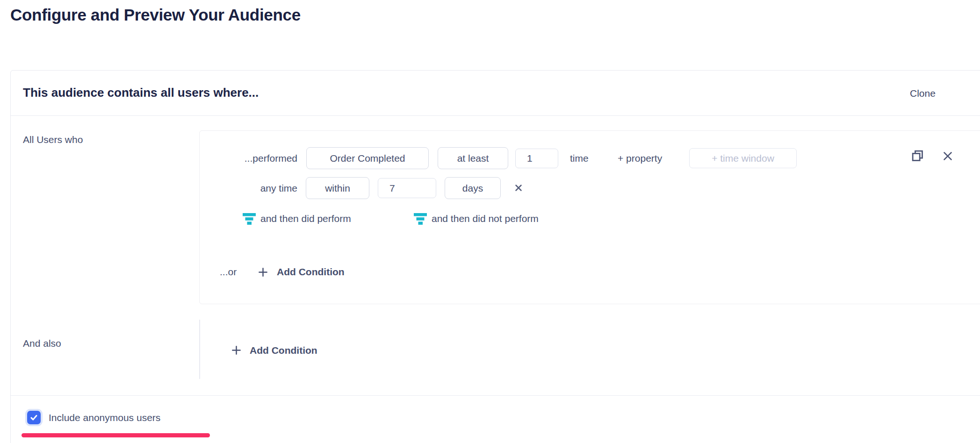 The width and height of the screenshot is (980, 443). Describe the element at coordinates (496, 395) in the screenshot. I see `section-divider` at that location.